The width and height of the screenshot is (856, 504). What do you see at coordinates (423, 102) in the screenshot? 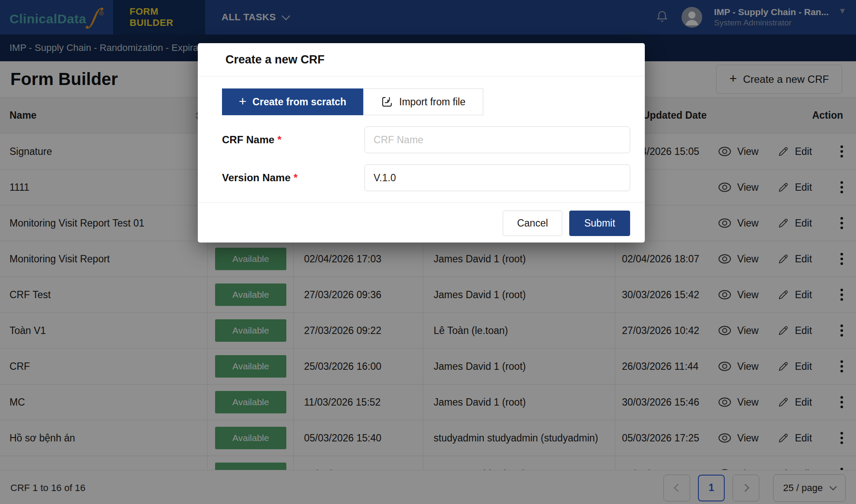
I see `tab-import-from-file: Import from file` at bounding box center [423, 102].